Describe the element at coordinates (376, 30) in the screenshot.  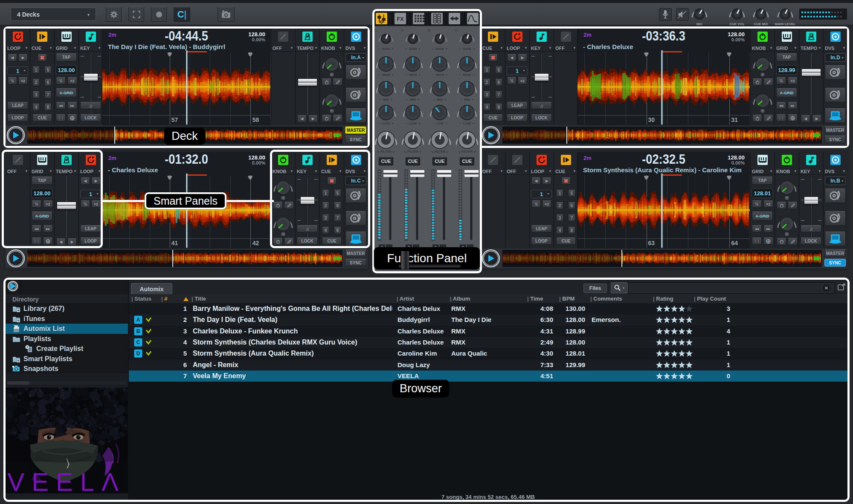
I see `svg-text: C` at that location.